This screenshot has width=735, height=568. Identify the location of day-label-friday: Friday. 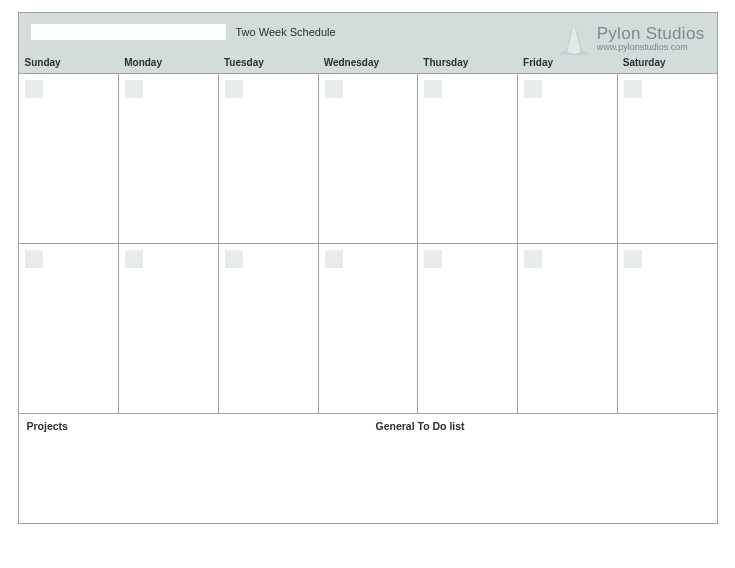
(567, 64).